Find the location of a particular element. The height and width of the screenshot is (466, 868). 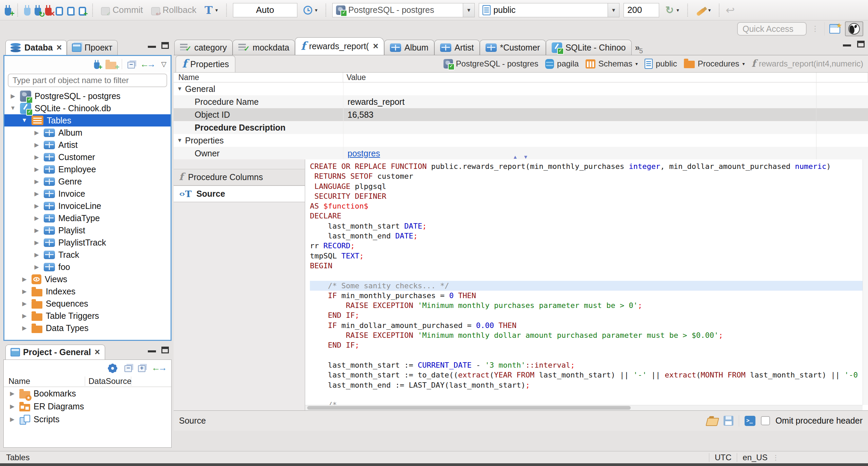

connect-icon is located at coordinates (27, 12).